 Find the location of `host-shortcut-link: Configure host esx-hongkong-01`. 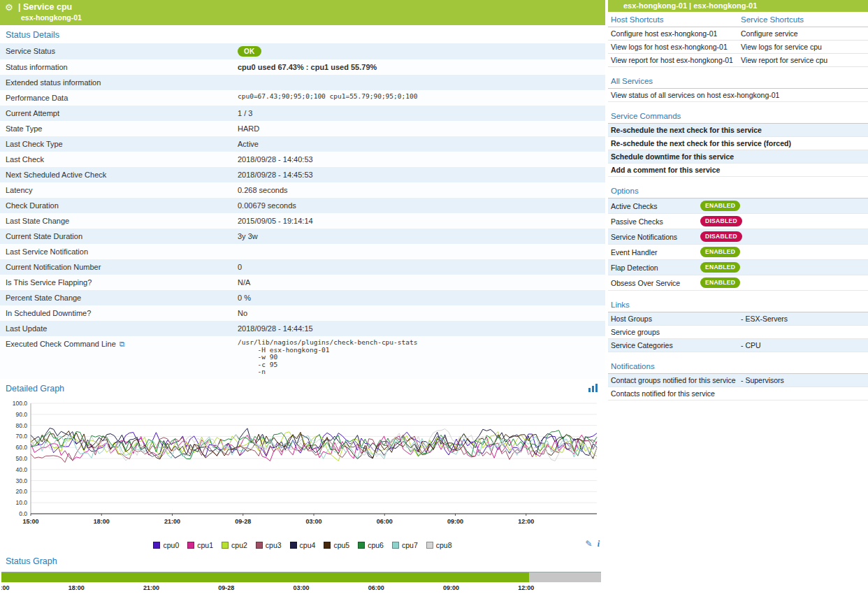

host-shortcut-link: Configure host esx-hongkong-01 is located at coordinates (673, 34).